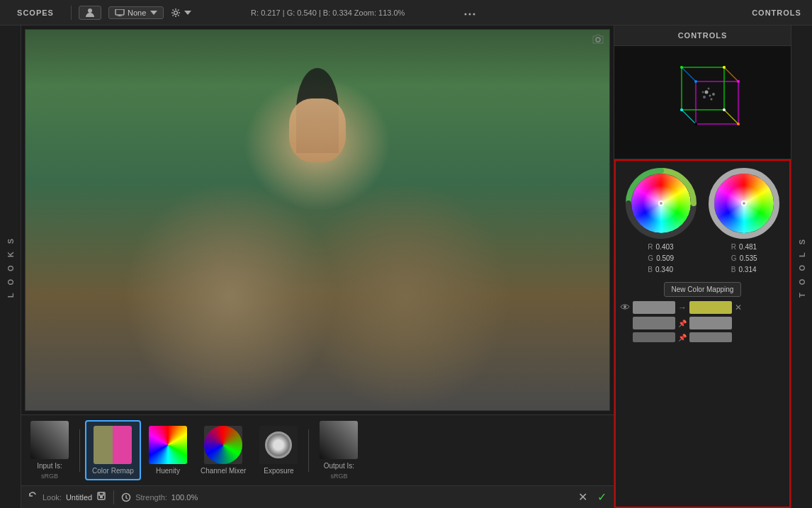 The width and height of the screenshot is (812, 508). What do you see at coordinates (126, 497) in the screenshot?
I see `clock-icon` at bounding box center [126, 497].